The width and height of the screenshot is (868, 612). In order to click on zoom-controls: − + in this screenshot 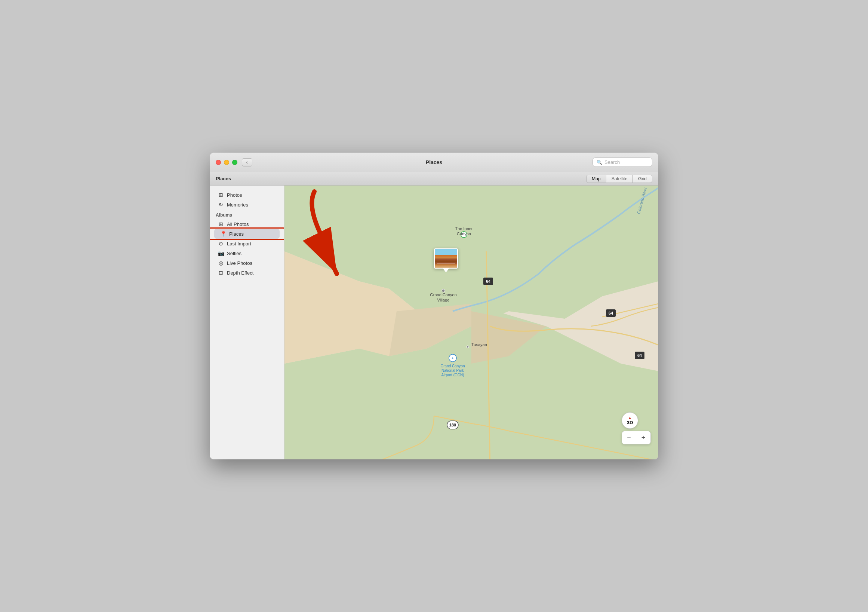, I will do `click(636, 438)`.